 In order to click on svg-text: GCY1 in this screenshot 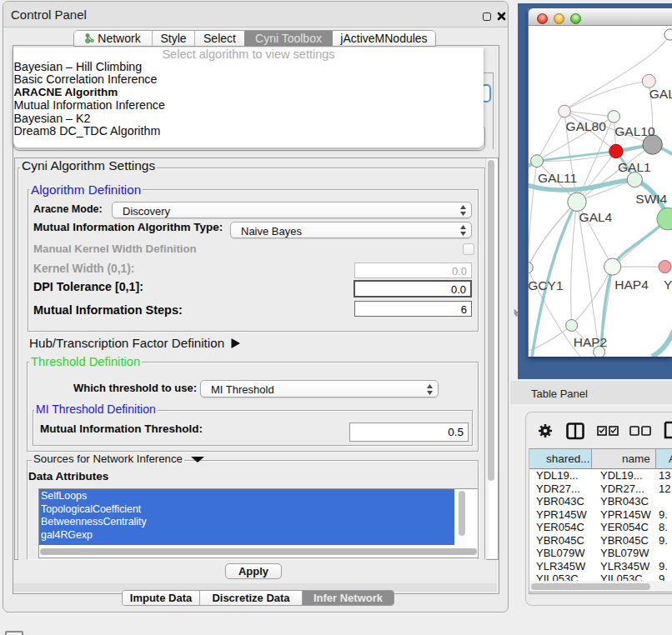, I will do `click(546, 285)`.